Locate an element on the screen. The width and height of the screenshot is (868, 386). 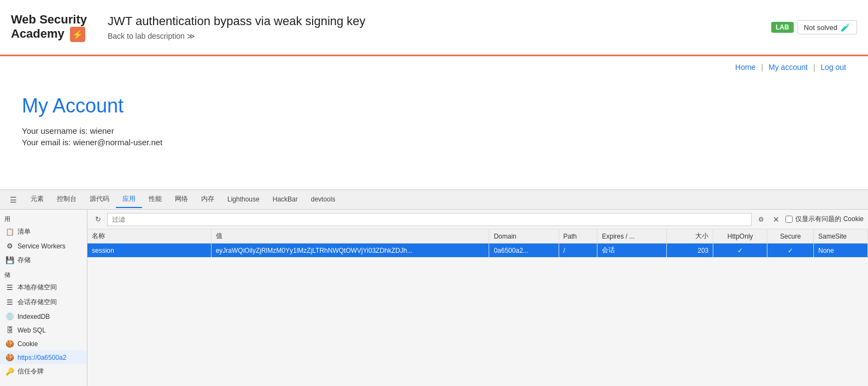
logo-area: Web Security Academy ⚡ is located at coordinates (51, 27).